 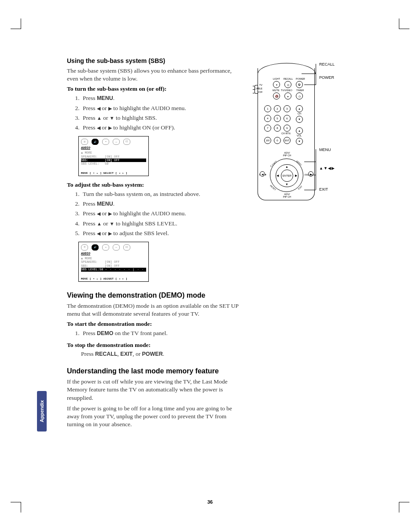 What do you see at coordinates (311, 174) in the screenshot?
I see `fav-next: ▶` at bounding box center [311, 174].